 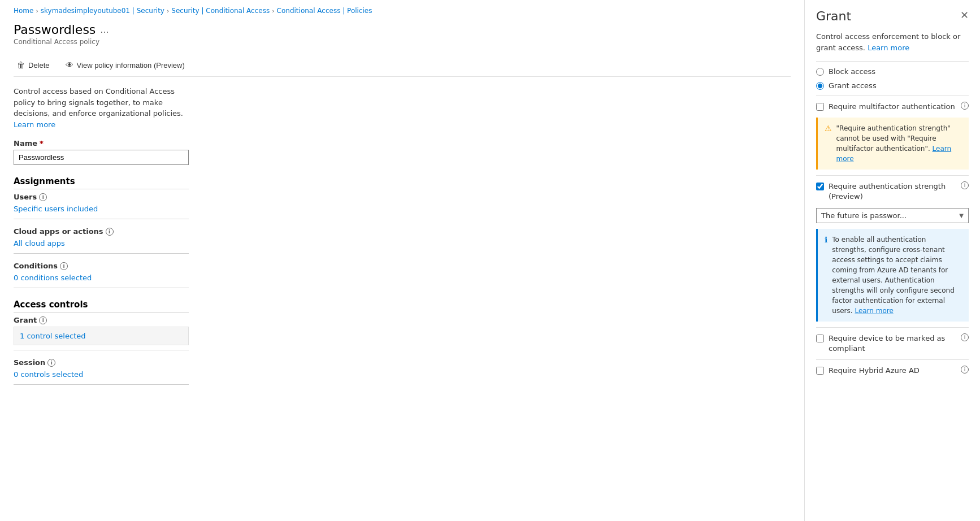 What do you see at coordinates (101, 320) in the screenshot?
I see `grant-label: Grant i` at bounding box center [101, 320].